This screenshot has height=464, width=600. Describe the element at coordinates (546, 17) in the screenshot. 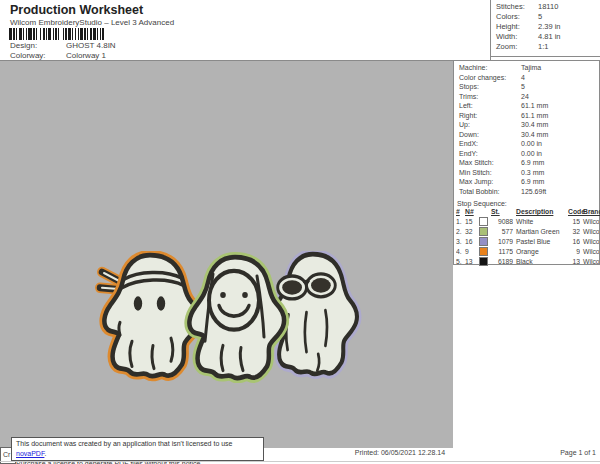

I see `summary-row-colors: Colors:5` at that location.